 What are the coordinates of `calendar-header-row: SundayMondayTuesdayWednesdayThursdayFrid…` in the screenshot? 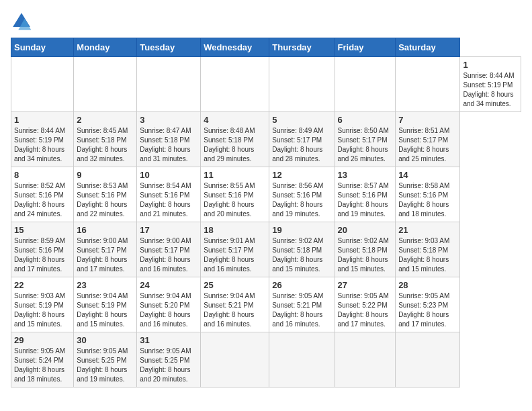 It's located at (266, 48).